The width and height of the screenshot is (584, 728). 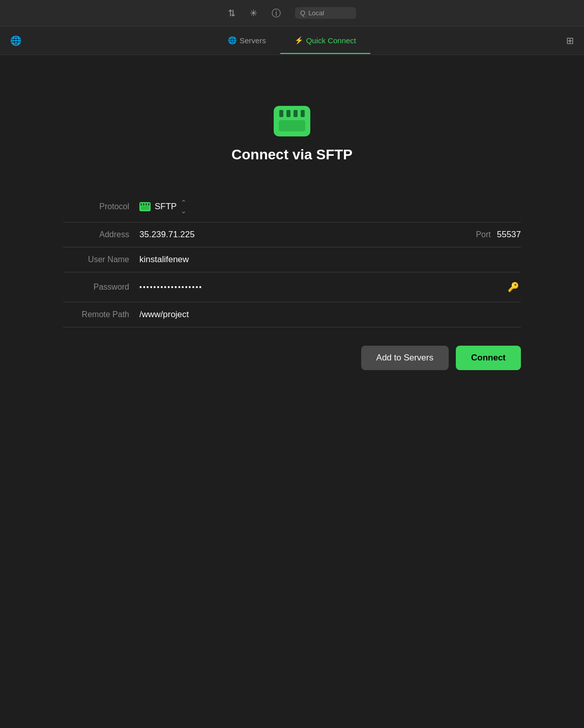 What do you see at coordinates (292, 143) in the screenshot?
I see `connection-icon-area: Connect via SFTP` at bounding box center [292, 143].